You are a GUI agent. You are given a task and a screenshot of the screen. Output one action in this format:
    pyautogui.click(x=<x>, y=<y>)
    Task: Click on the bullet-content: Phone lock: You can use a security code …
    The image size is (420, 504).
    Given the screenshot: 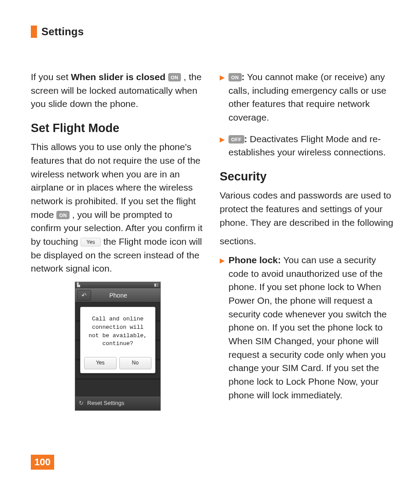 What is the action you would take?
    pyautogui.click(x=311, y=327)
    